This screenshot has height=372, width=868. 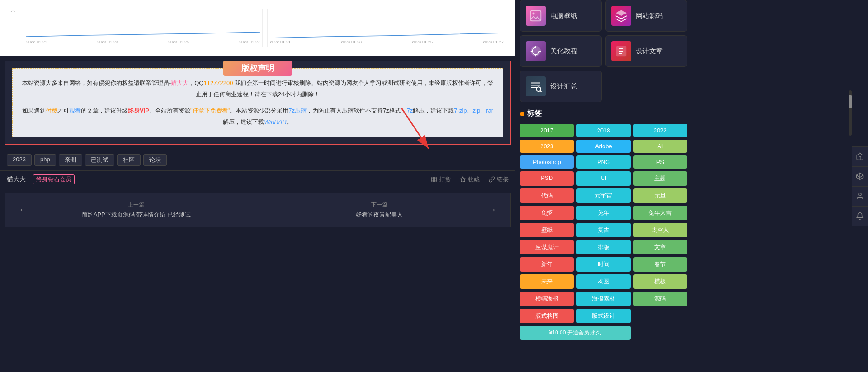 I want to click on tag-photoshop: Photoshop, so click(x=547, y=162).